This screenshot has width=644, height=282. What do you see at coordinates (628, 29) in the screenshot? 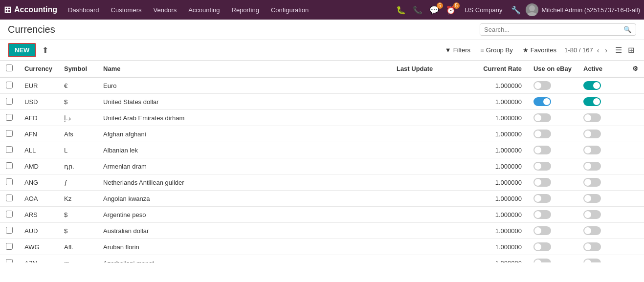
I see `search-button: 🔍` at bounding box center [628, 29].